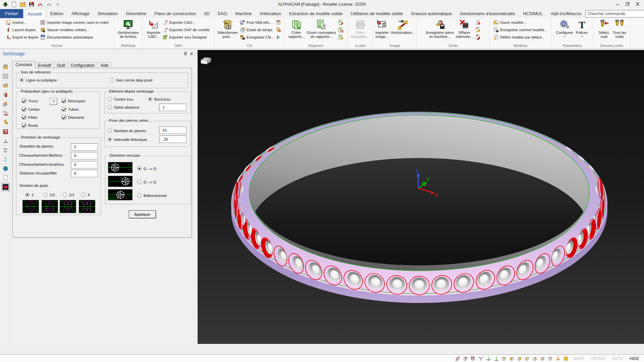 The image size is (644, 362). What do you see at coordinates (628, 4) in the screenshot?
I see `restore-button` at bounding box center [628, 4].